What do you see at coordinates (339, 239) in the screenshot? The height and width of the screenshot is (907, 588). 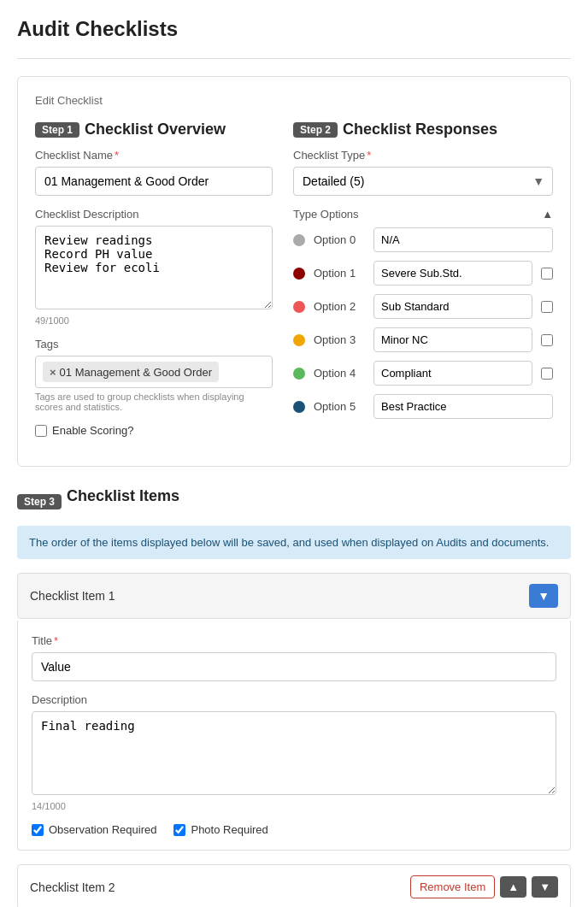 I see `option-label-0: Option 0` at bounding box center [339, 239].